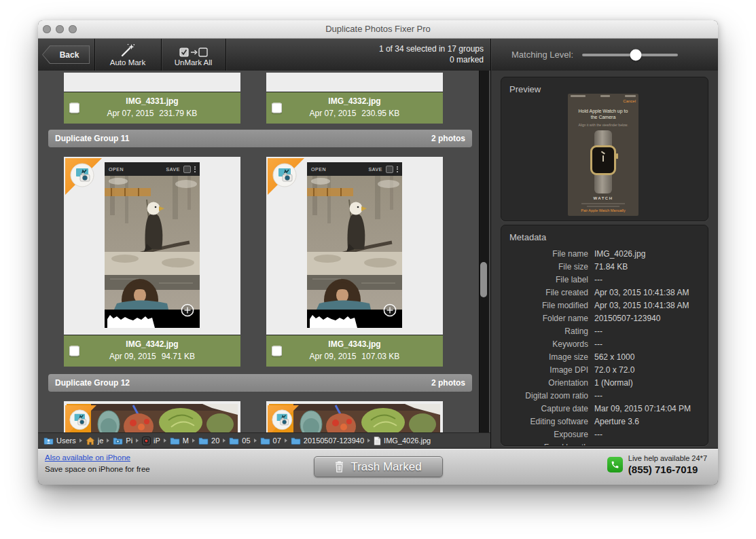 The width and height of the screenshot is (756, 539). I want to click on iphoto-library-icon, so click(147, 441).